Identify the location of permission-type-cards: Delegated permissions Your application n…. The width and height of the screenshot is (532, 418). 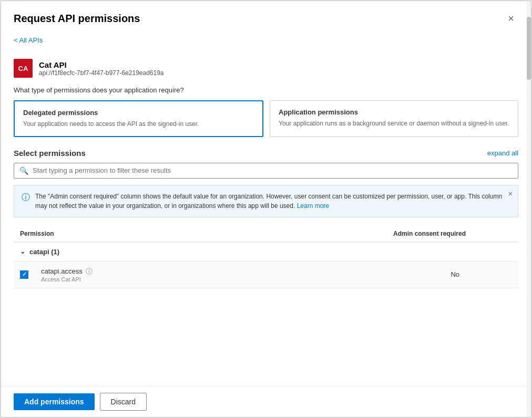
(266, 119).